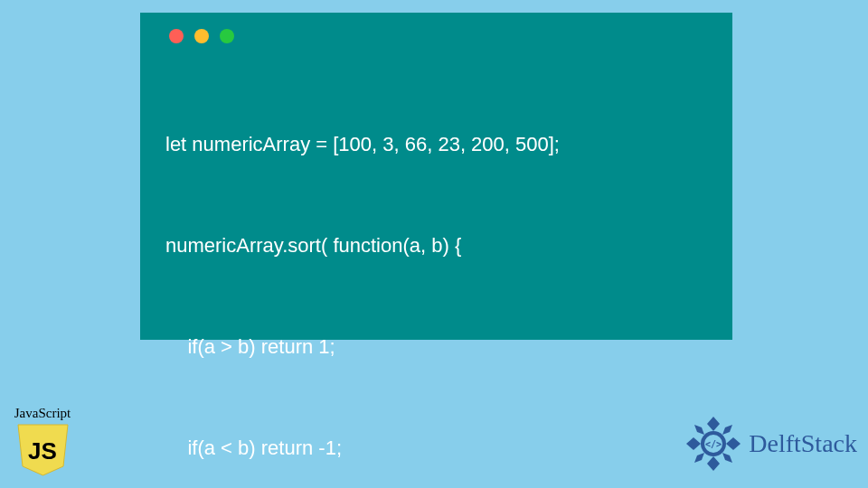 Image resolution: width=868 pixels, height=488 pixels. What do you see at coordinates (439, 448) in the screenshot?
I see `code-line: if(a < b) return -1;` at bounding box center [439, 448].